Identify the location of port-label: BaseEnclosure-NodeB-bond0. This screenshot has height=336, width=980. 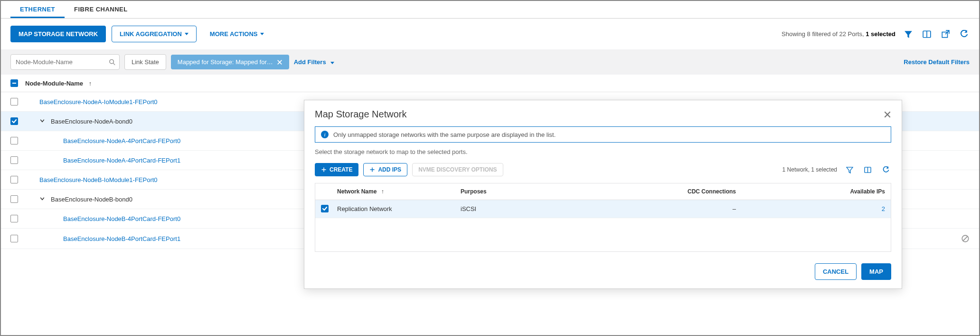
(92, 200).